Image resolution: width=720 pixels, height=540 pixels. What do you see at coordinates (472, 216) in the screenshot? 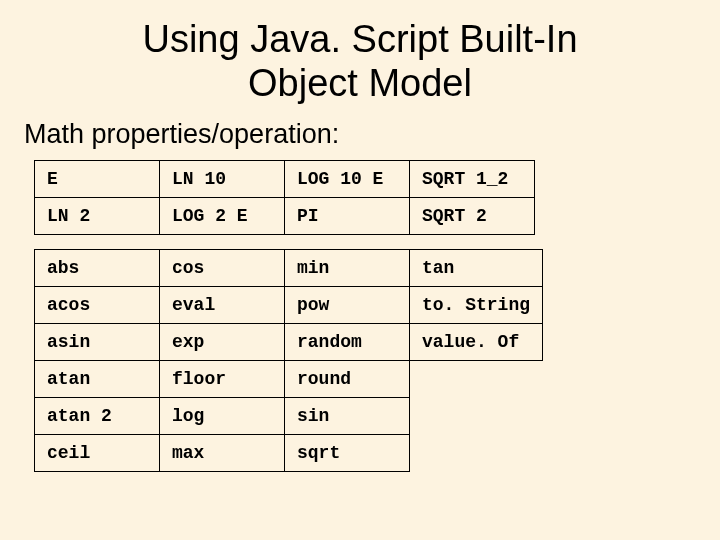
I see `cell: SQRT 2` at bounding box center [472, 216].